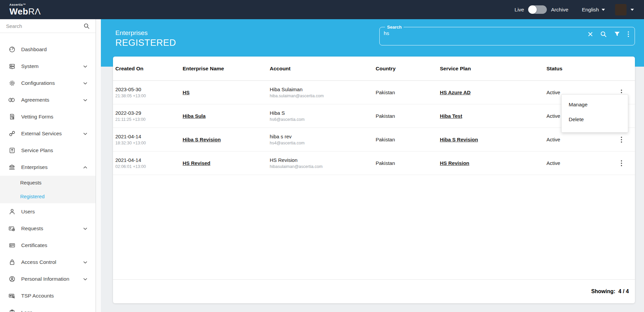  What do you see at coordinates (323, 96) in the screenshot?
I see `account-email: hiba.sulaiman@ascertia.com` at bounding box center [323, 96].